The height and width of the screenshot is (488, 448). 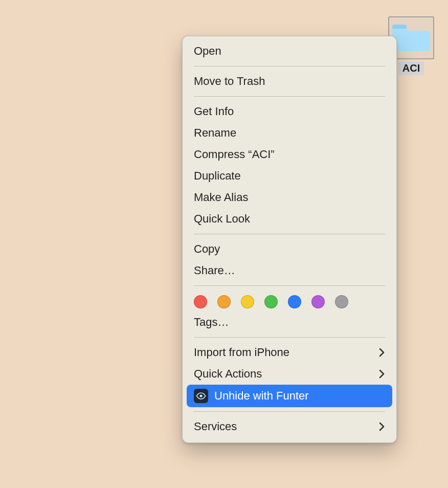 What do you see at coordinates (342, 302) in the screenshot?
I see `tag-gray` at bounding box center [342, 302].